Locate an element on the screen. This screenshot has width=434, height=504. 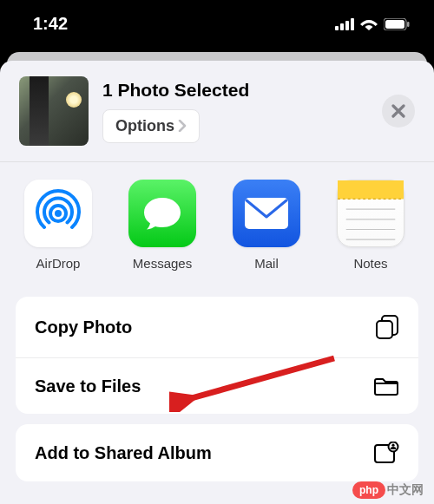
messages-icon is located at coordinates (162, 213).